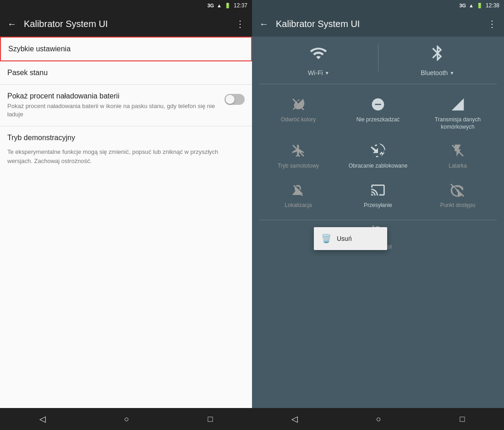 The height and width of the screenshot is (430, 504). I want to click on section-battery: Pokaż procent naładowania baterii Pokaż …, so click(126, 105).